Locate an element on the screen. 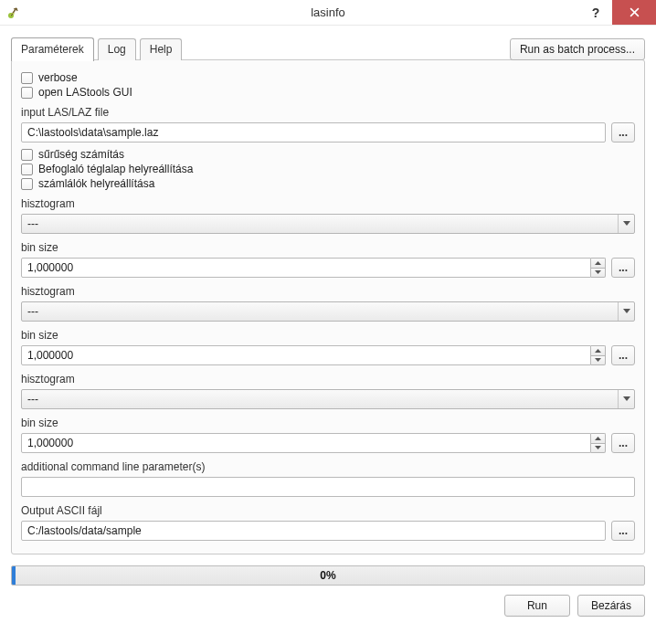 This screenshot has width=656, height=644. close-icon is located at coordinates (634, 13).